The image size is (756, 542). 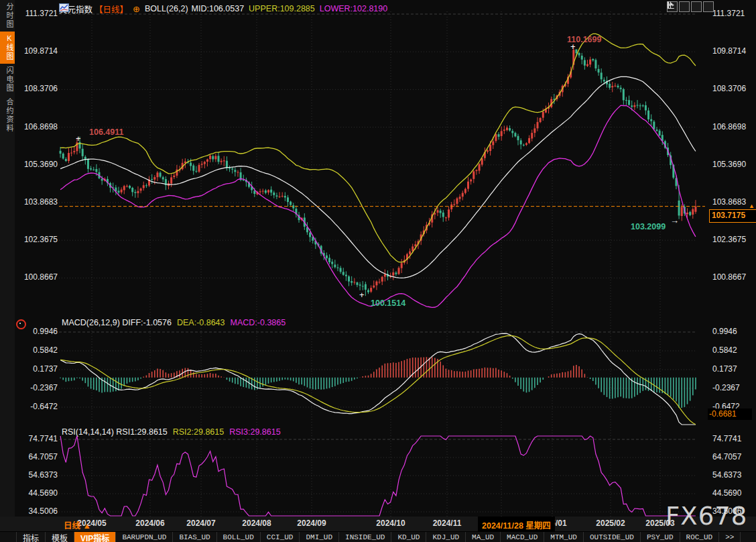 What do you see at coordinates (696, 7) in the screenshot?
I see `scale-x-axis-icon` at bounding box center [696, 7].